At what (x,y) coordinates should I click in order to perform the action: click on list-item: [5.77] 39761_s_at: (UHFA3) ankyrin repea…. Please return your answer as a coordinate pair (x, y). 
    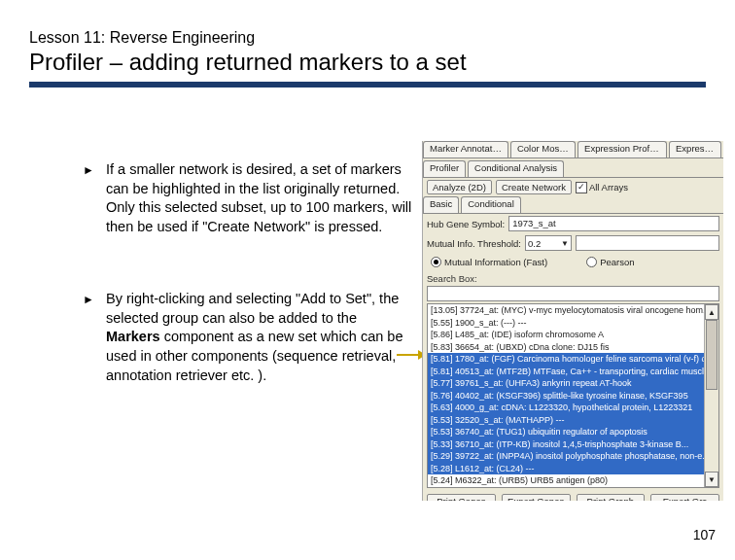
    Looking at the image, I should click on (574, 383).